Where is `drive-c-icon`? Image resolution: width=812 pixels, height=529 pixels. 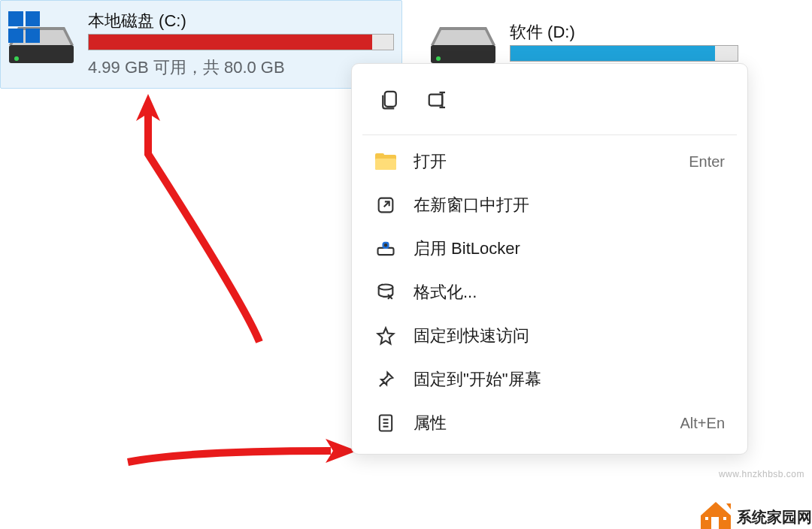
drive-c-icon is located at coordinates (41, 44).